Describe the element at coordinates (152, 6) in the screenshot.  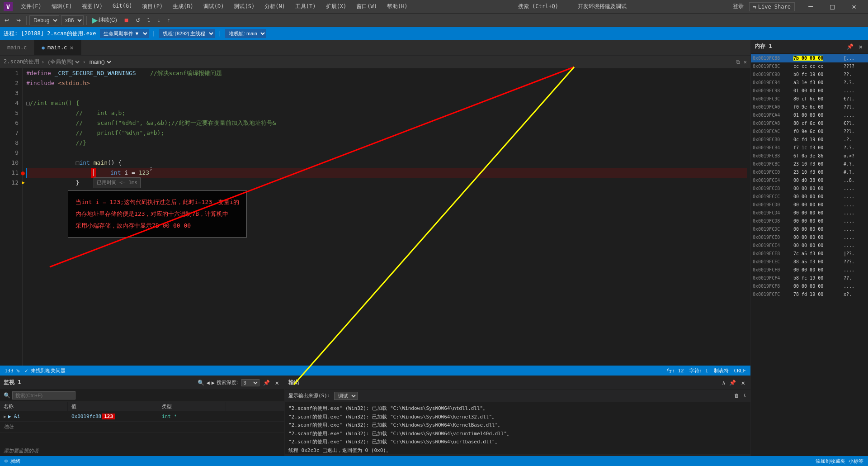
I see `menu-project: 项目(P)` at that location.